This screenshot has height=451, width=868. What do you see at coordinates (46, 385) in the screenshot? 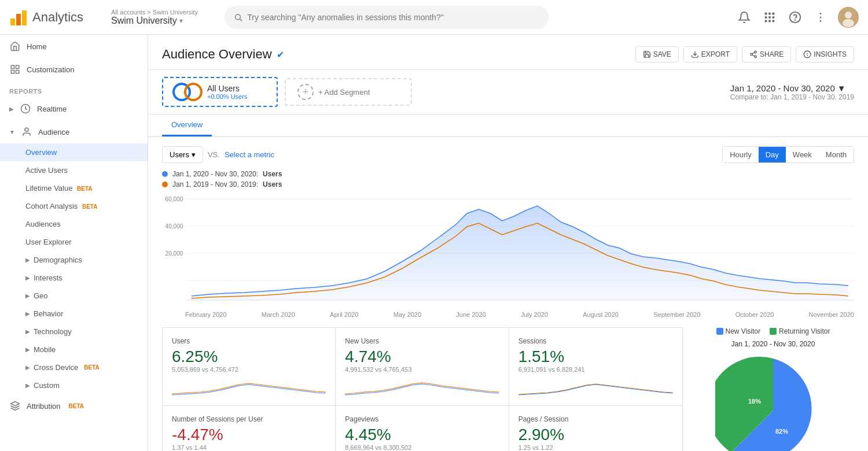
I see `custom-label: Custom` at bounding box center [46, 385].